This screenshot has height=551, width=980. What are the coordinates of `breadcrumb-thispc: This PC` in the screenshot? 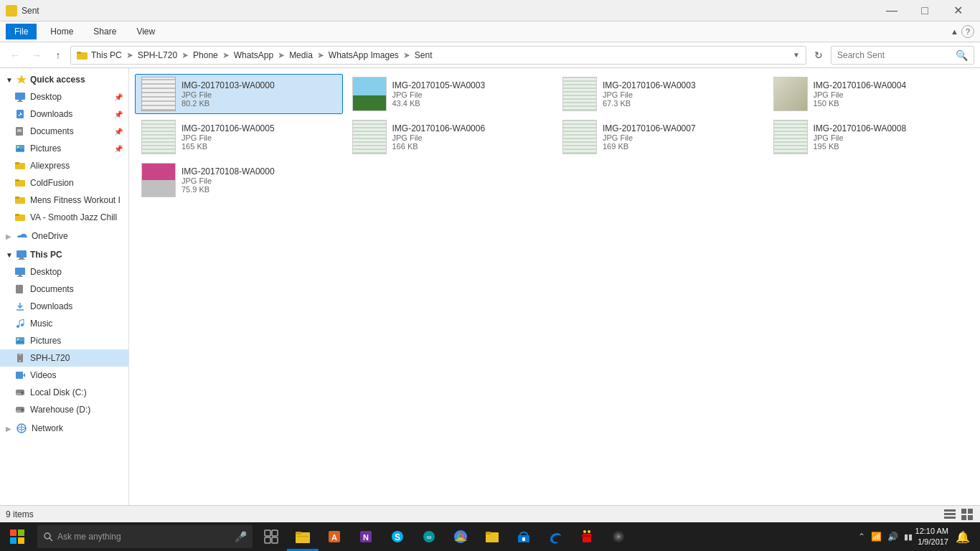 It's located at (106, 55).